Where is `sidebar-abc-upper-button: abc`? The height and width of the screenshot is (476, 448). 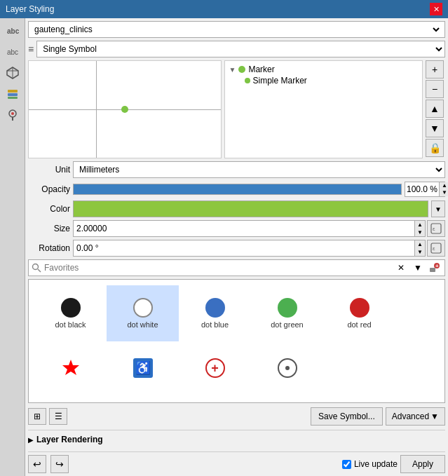
sidebar-abc-upper-button: abc is located at coordinates (13, 31).